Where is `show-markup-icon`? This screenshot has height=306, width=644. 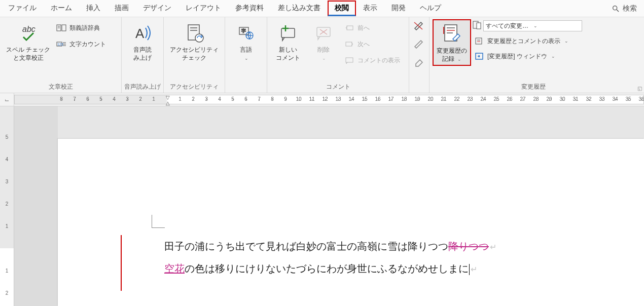
show-markup-icon is located at coordinates (479, 41).